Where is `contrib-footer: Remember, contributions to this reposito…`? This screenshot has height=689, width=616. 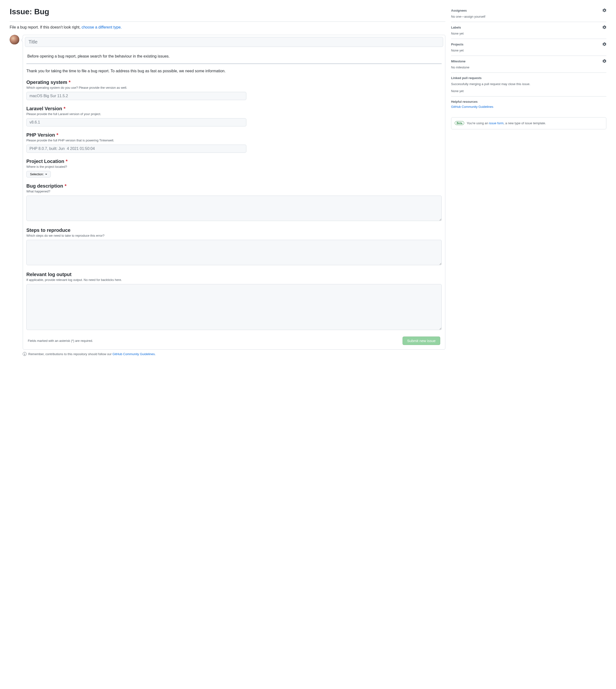
contrib-footer: Remember, contributions to this reposito… is located at coordinates (227, 354).